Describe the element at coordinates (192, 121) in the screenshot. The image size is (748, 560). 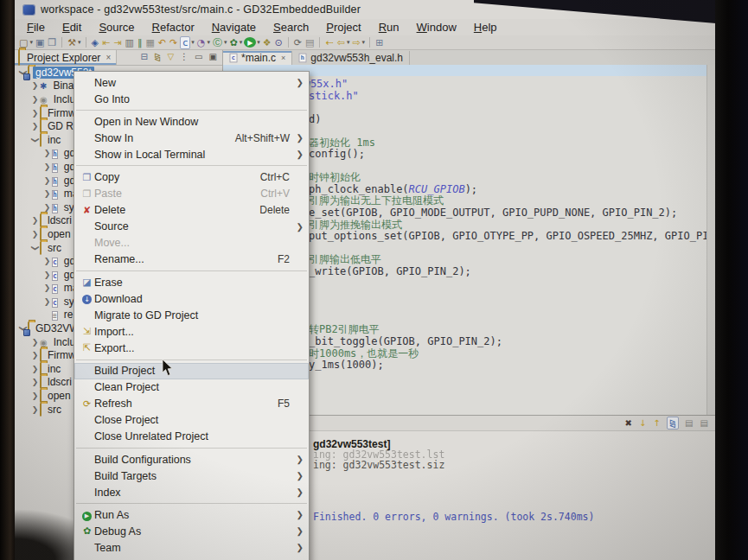
I see `menu-item-open-in-new-window: Open in New Window` at that location.